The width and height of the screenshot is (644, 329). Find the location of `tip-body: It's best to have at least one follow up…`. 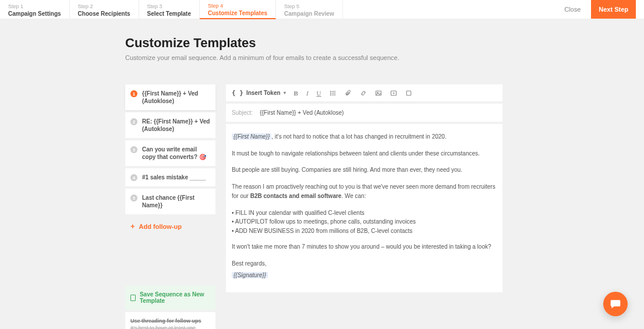

tip-body: It's best to have at least one follow up… is located at coordinates (170, 327).